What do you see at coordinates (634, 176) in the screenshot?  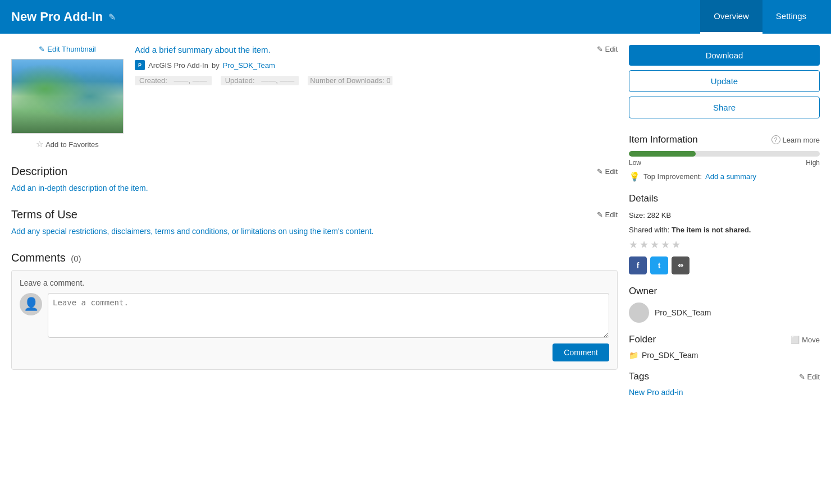 I see `bulb-icon: 💡` at bounding box center [634, 176].